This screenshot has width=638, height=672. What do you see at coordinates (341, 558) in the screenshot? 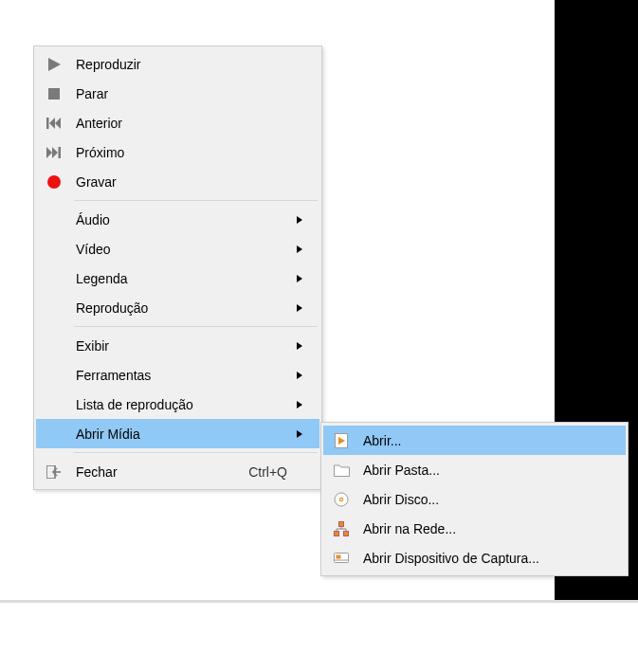
I see `capture-device-icon` at bounding box center [341, 558].